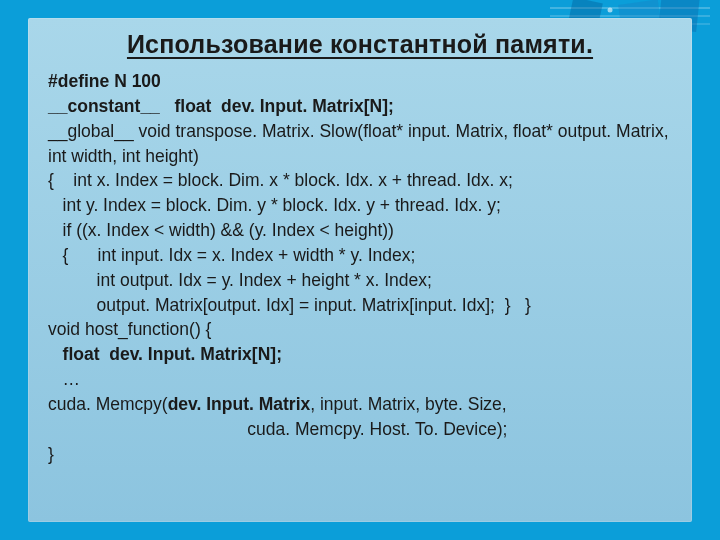 Image resolution: width=720 pixels, height=540 pixels. What do you see at coordinates (130, 329) in the screenshot?
I see `code-line: void host_function() {` at bounding box center [130, 329].